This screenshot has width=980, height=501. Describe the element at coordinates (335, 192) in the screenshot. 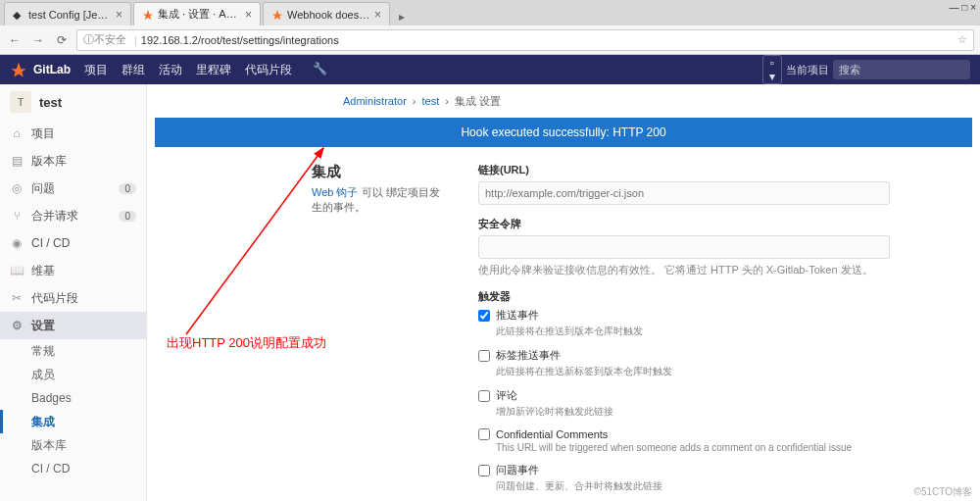

I see `webhooks-link: Web 钩子` at that location.